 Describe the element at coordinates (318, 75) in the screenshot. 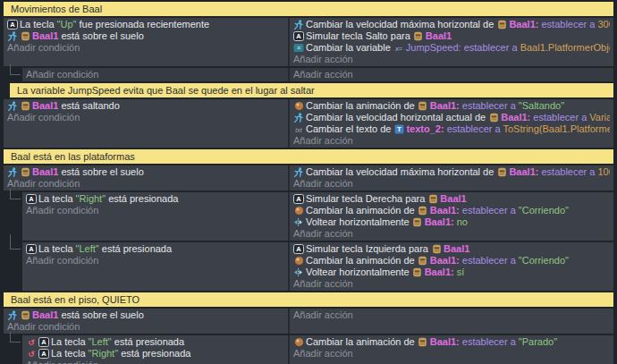

I see `event-block: Añadir condiciónAñadir acción` at that location.